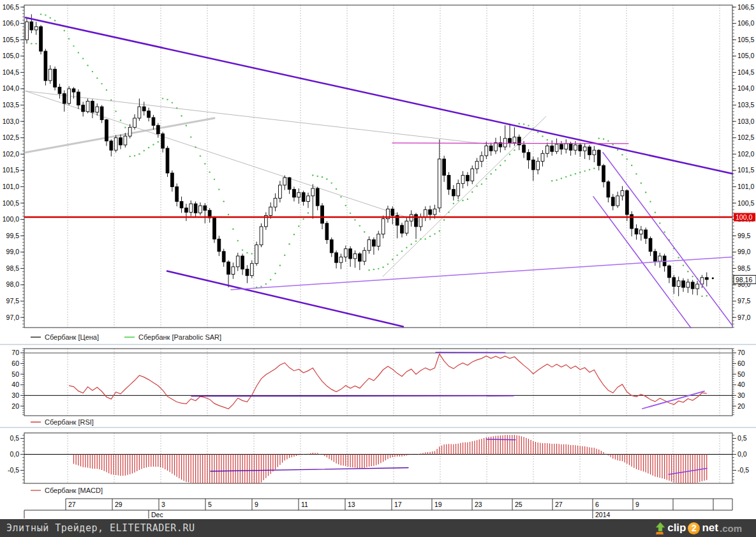 The image size is (756, 537). What do you see at coordinates (210, 504) in the screenshot?
I see `svg-text: 5` at bounding box center [210, 504].